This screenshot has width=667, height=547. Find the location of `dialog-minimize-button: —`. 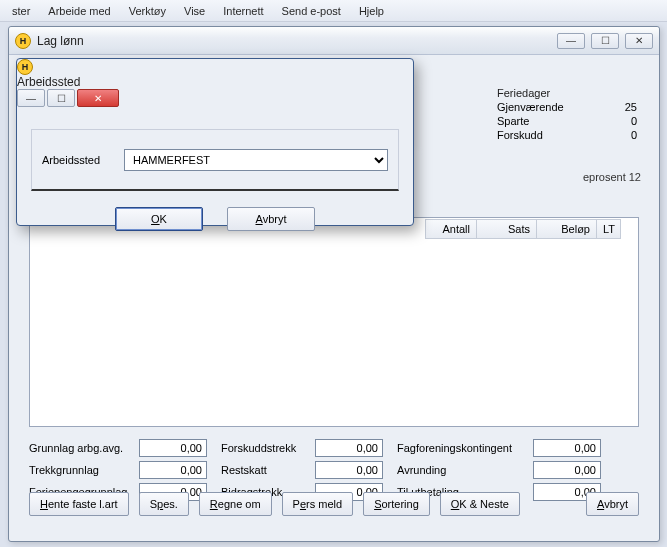

dialog-minimize-button: — is located at coordinates (31, 98).